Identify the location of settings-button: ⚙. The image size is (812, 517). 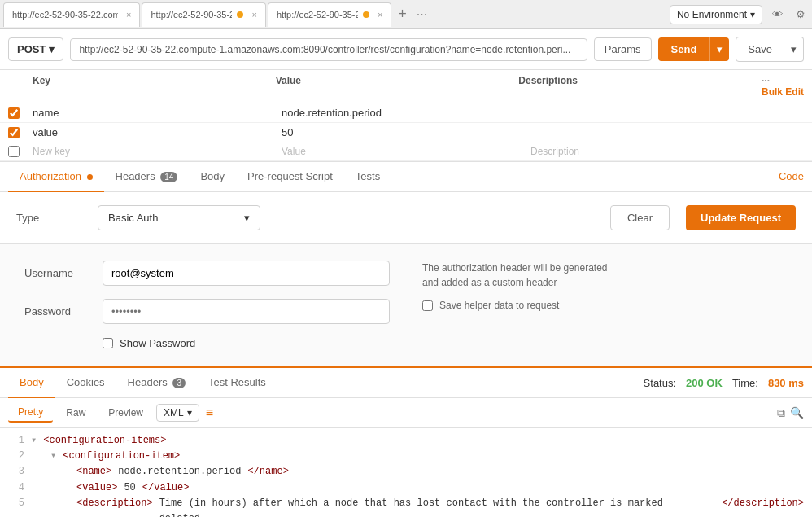
(801, 15).